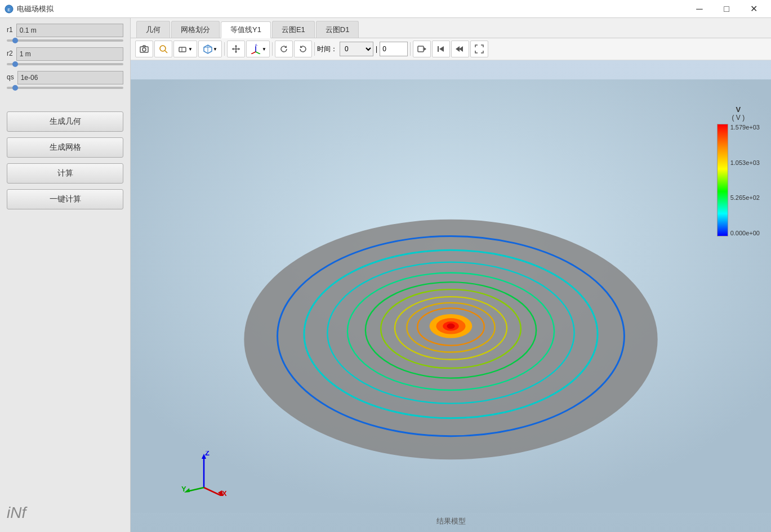 The image size is (771, 532). What do you see at coordinates (65, 41) in the screenshot?
I see `r1-slider-track` at bounding box center [65, 41].